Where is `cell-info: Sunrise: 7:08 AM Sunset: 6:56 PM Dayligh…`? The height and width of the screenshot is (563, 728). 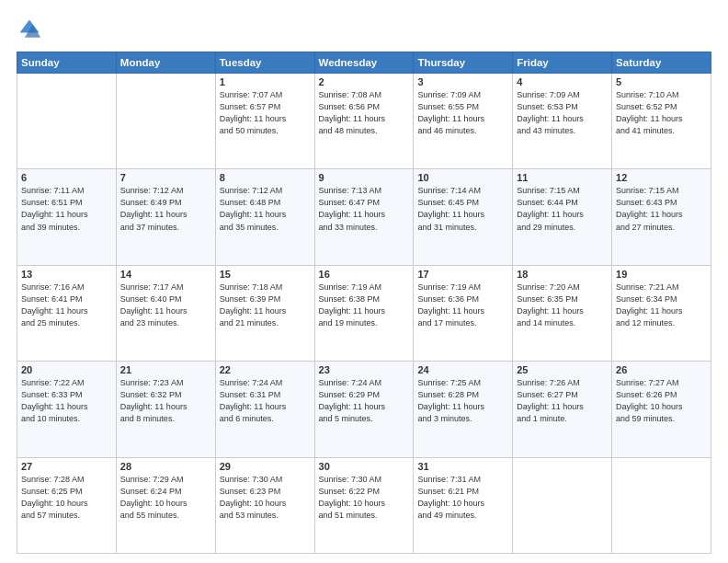 cell-info: Sunrise: 7:08 AM Sunset: 6:56 PM Dayligh… is located at coordinates (364, 113).